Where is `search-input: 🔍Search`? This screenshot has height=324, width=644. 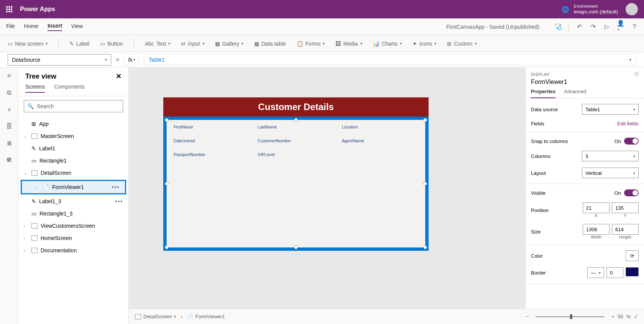 search-input: 🔍Search is located at coordinates (74, 106).